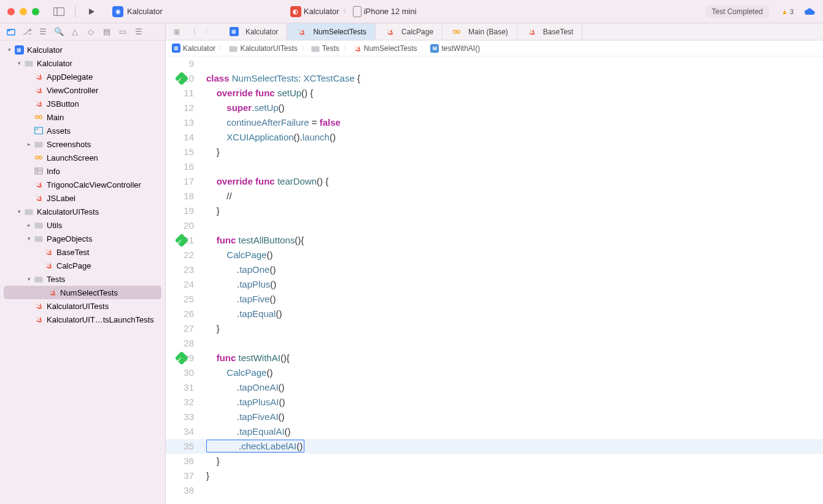 This screenshot has height=504, width=823. Describe the element at coordinates (513, 314) in the screenshot. I see `code-text: .tapEqual()` at that location.